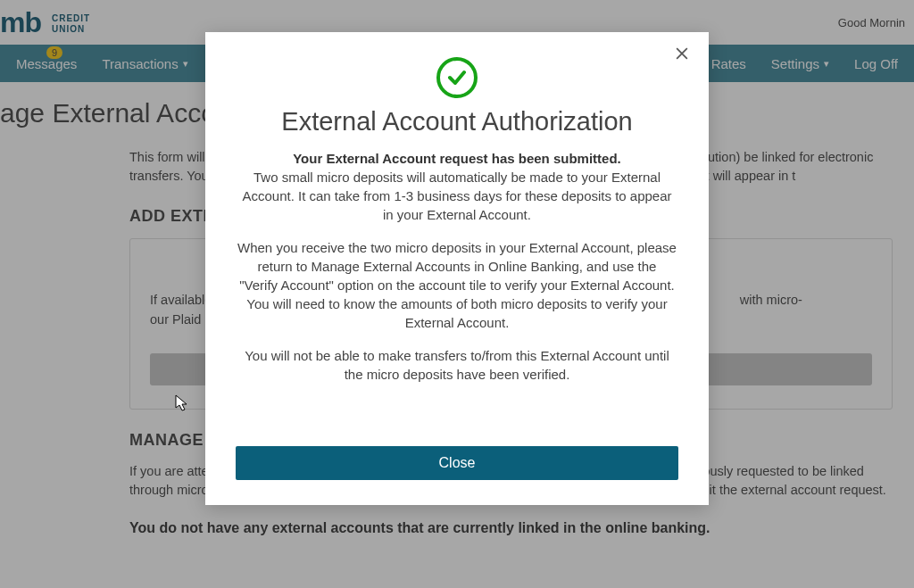 This screenshot has height=588, width=914. I want to click on success-check-icon, so click(457, 78).